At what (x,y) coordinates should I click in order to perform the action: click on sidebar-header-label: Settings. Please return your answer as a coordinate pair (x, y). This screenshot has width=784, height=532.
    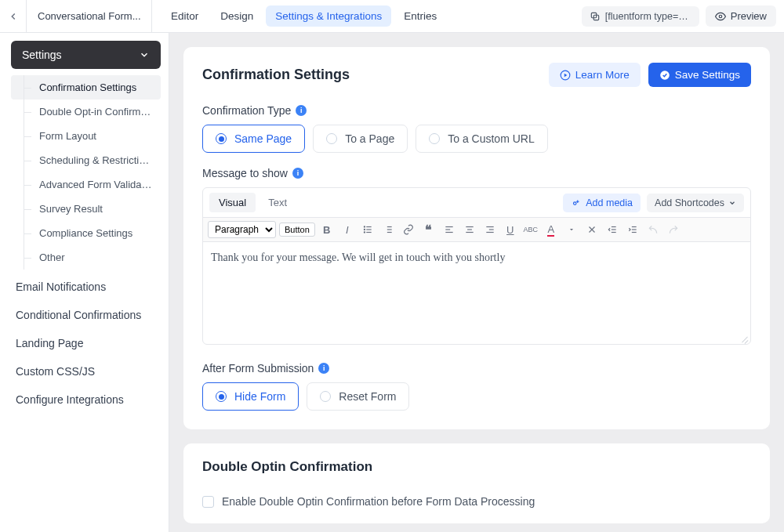
    Looking at the image, I should click on (42, 55).